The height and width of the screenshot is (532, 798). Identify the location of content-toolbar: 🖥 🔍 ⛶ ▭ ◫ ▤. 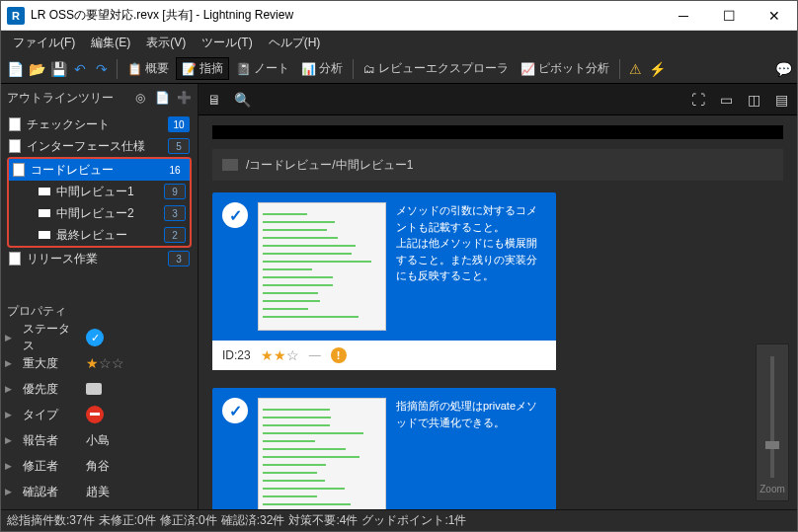
(498, 100).